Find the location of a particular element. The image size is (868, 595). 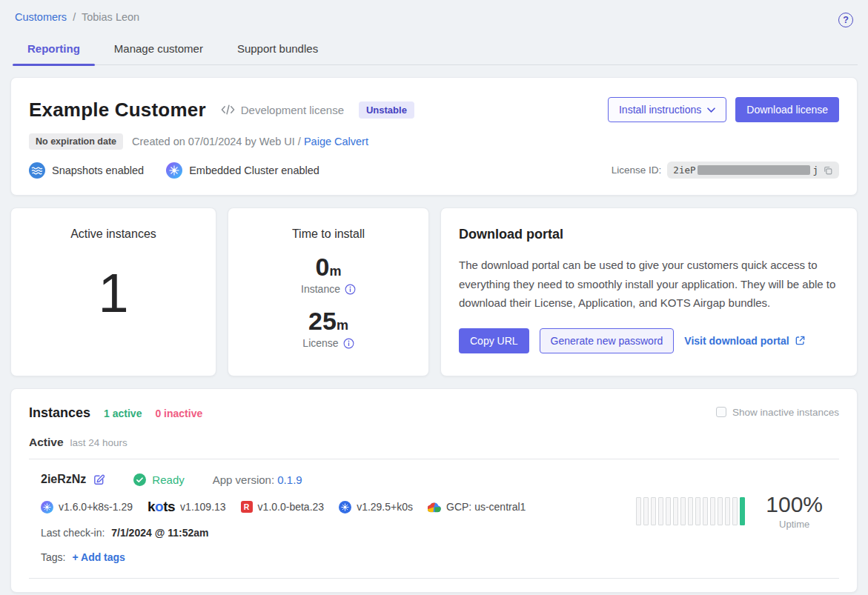

download-portal-description: The download portal can be used to give … is located at coordinates (649, 285).